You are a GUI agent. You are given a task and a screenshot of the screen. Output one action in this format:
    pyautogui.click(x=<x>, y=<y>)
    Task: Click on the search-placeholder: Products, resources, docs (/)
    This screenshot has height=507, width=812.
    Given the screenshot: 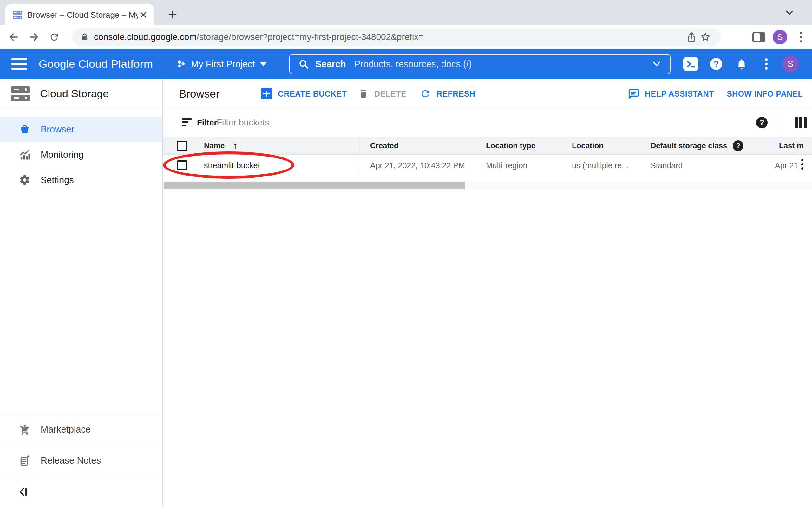 What is the action you would take?
    pyautogui.click(x=503, y=64)
    